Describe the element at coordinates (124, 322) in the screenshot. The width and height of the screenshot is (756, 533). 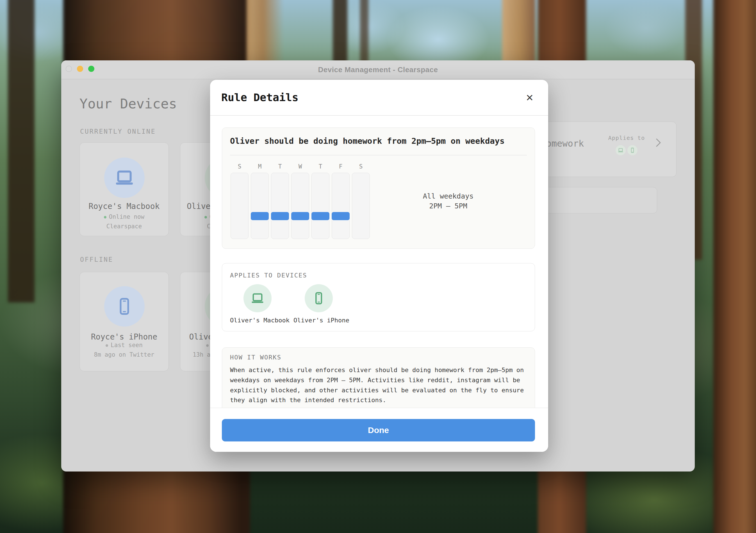
I see `device-card-royces-iphone: Royce's iPhone Last seen 8m ago on Twitt…` at that location.